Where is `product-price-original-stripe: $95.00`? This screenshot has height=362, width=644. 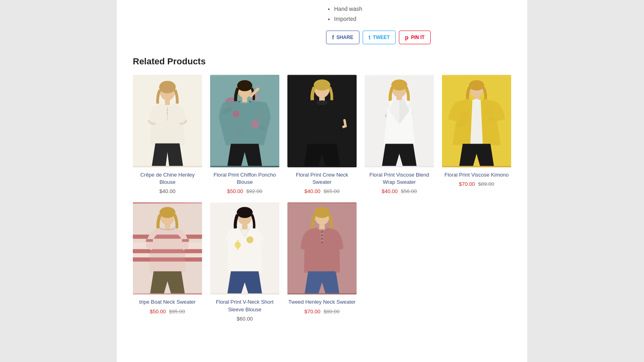
product-price-original-stripe: $95.00 is located at coordinates (177, 311).